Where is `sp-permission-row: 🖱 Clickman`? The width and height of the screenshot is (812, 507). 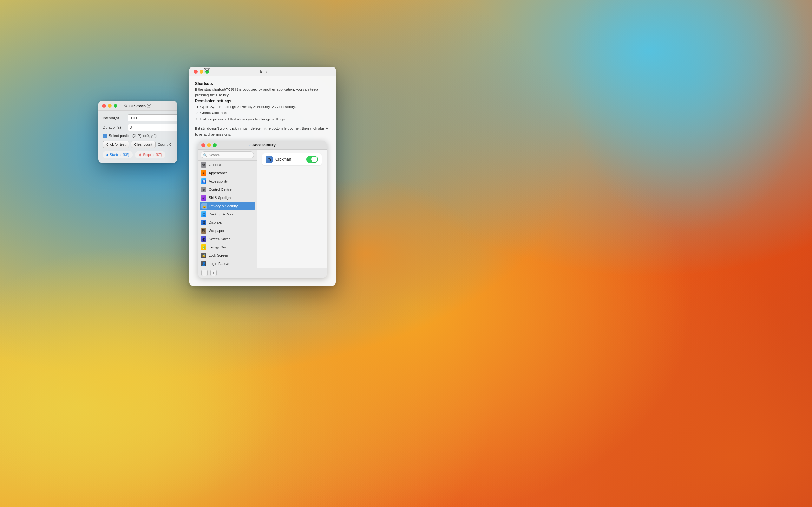
sp-permission-row: 🖱 Clickman is located at coordinates (292, 159).